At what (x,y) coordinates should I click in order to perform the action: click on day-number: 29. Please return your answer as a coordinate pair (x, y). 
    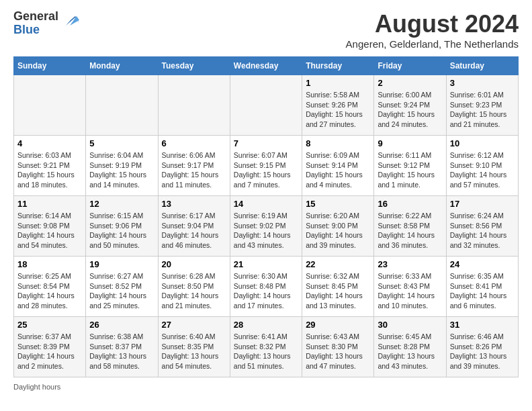
    Looking at the image, I should click on (338, 325).